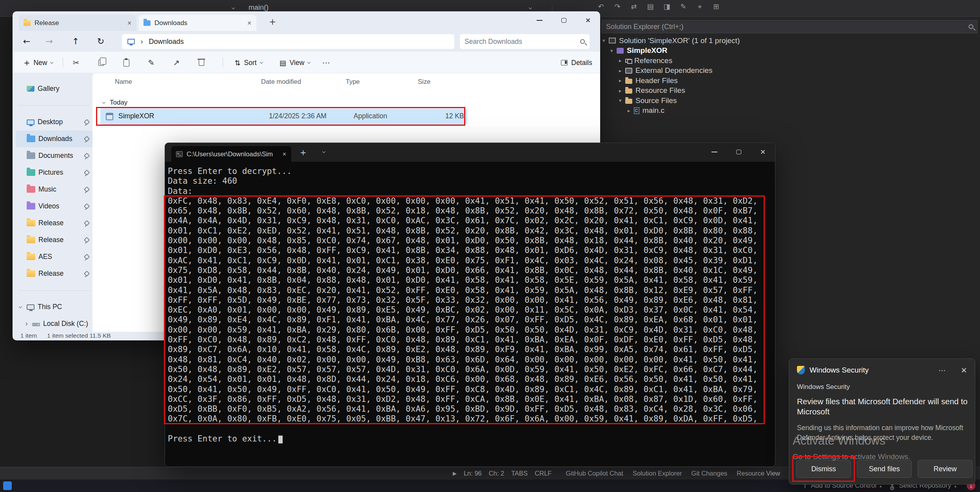  What do you see at coordinates (54, 172) in the screenshot?
I see `sidebar-item-pictures: Pictures` at bounding box center [54, 172].